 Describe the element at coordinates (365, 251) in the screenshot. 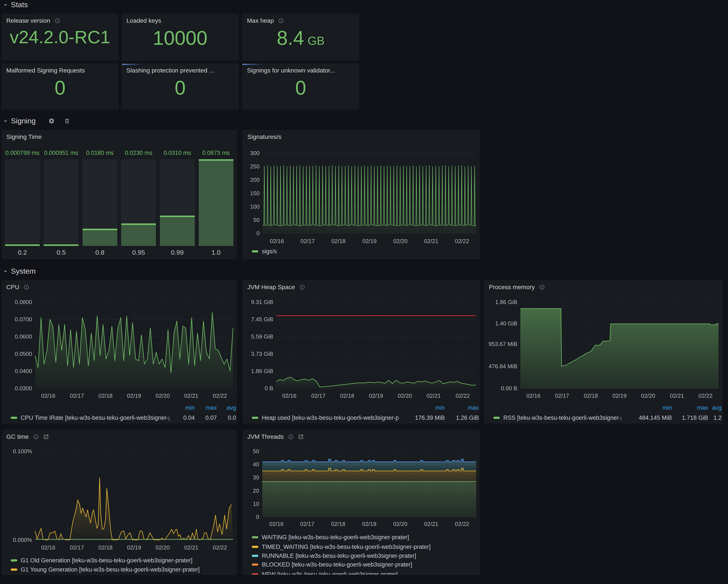

I see `legend-item: sigs/s` at that location.